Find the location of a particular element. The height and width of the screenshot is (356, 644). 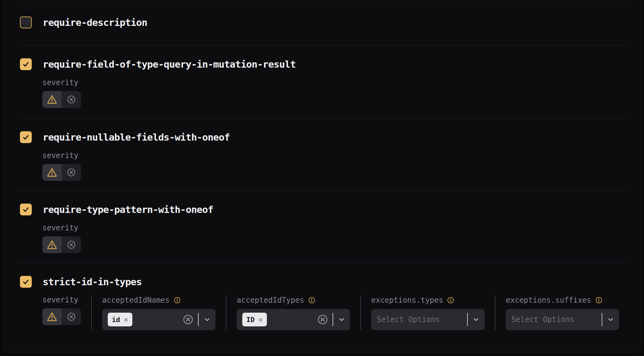

option-column-acceptedIdNames: acceptedIdNames id ✕ is located at coordinates (159, 313).